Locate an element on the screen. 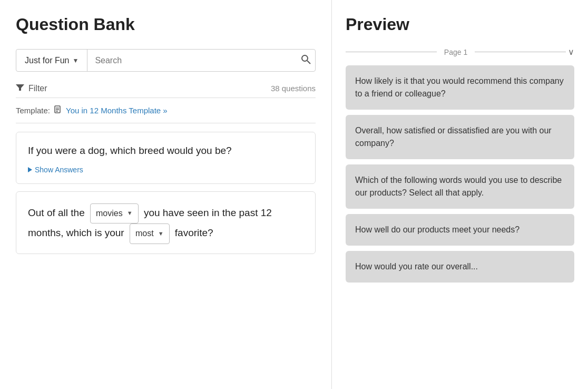 The width and height of the screenshot is (588, 389). question-text: If you were a dog, which breed would you… is located at coordinates (165, 151).